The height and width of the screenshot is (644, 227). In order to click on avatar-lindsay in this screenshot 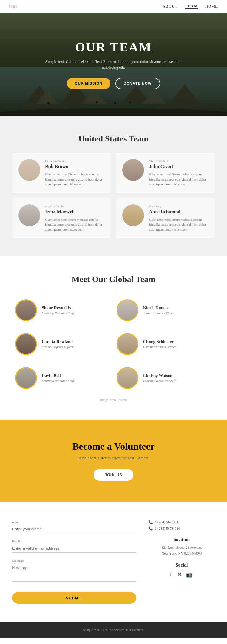, I will do `click(127, 378)`.